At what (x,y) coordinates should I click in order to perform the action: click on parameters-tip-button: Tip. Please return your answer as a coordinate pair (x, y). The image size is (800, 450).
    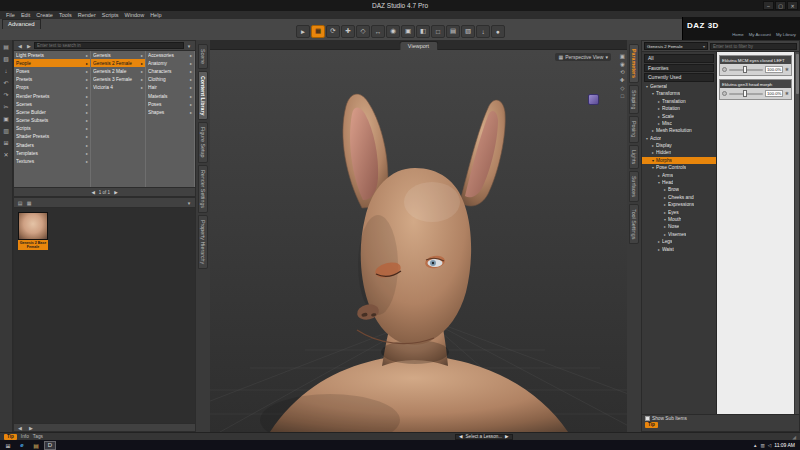
    Looking at the image, I should click on (652, 425).